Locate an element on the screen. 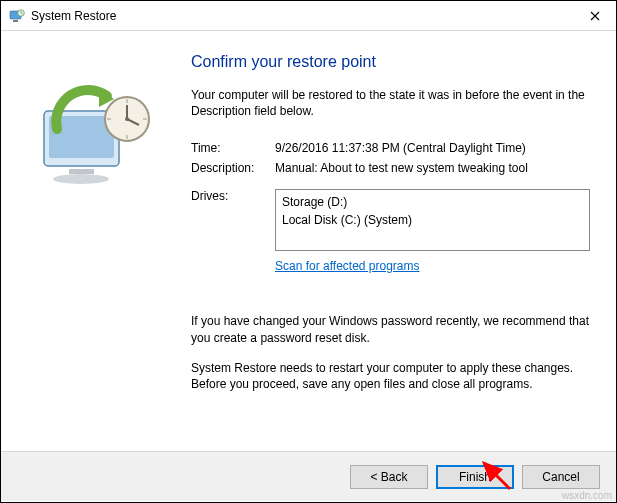 This screenshot has width=617, height=503. restore-icon is located at coordinates (17, 16).